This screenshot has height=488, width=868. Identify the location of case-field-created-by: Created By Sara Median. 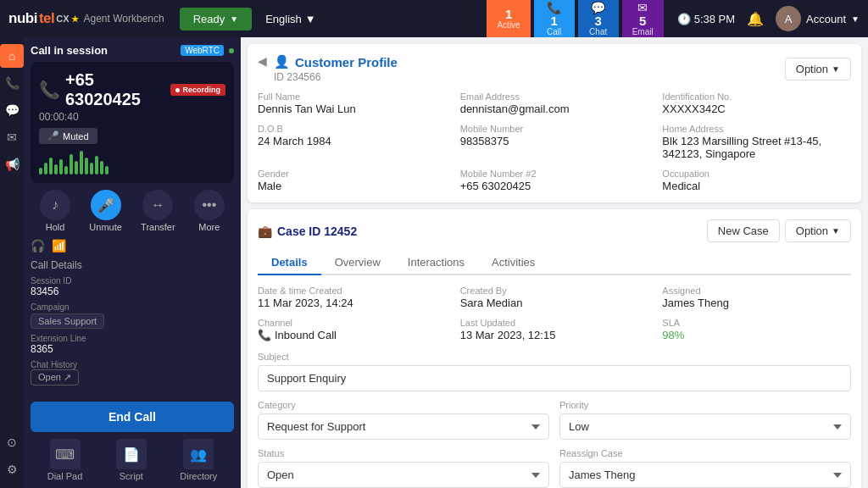
(554, 297).